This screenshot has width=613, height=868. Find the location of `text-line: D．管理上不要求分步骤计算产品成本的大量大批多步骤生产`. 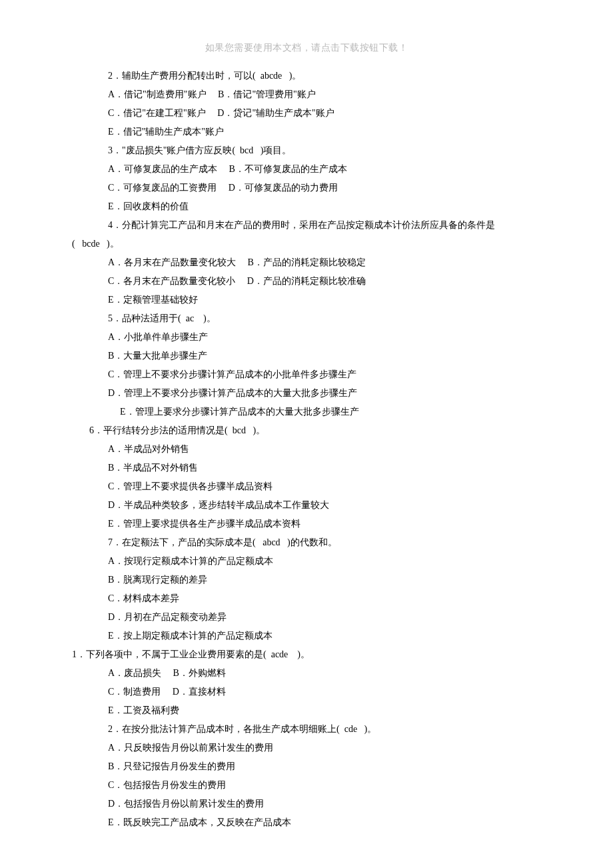

text-line: D．管理上不要求分步骤计算产品成本的大量大批多步骤生产 is located at coordinates (306, 393).